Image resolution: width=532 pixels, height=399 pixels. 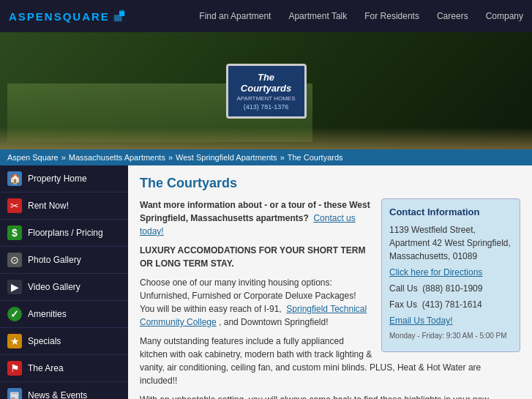 What do you see at coordinates (64, 283) in the screenshot?
I see `sidebar: 🏠 Property Home ✂ Rent Now! $ Floorplans…` at bounding box center [64, 283].